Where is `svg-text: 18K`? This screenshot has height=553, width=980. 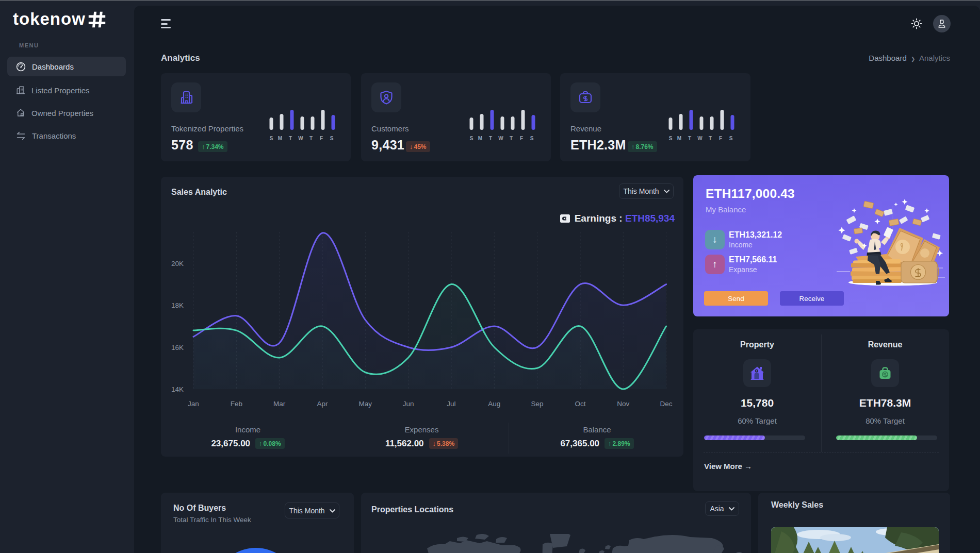
svg-text: 18K is located at coordinates (177, 305).